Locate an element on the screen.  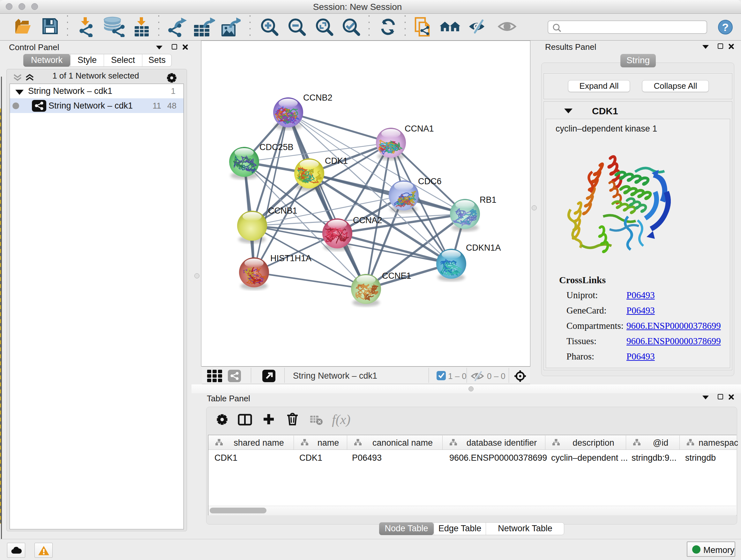
svg-text: CDK1 is located at coordinates (336, 161).